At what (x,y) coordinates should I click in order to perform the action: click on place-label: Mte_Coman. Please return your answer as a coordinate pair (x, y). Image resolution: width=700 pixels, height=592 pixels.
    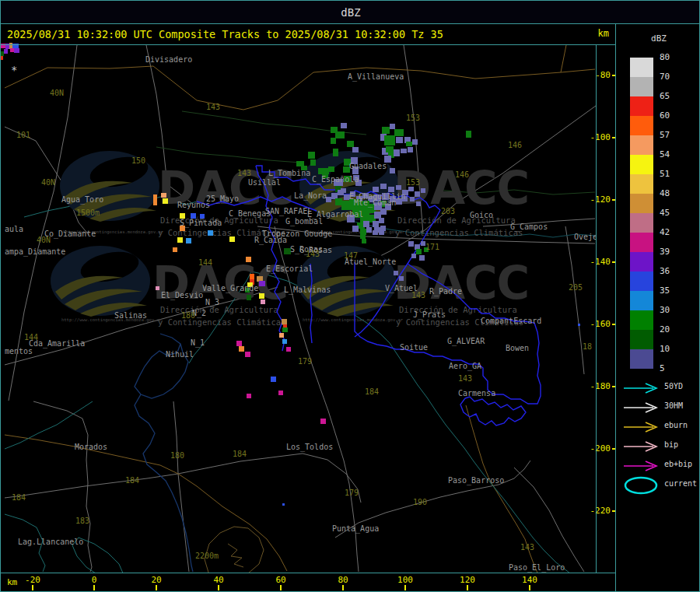
    Looking at the image, I should click on (375, 203).